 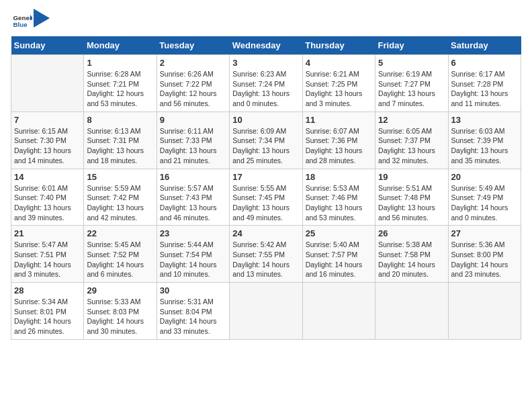 I want to click on calendar-cell: 5Sunrise: 6:19 AM Sunset: 7:27 PM Daylig…, so click(x=412, y=83).